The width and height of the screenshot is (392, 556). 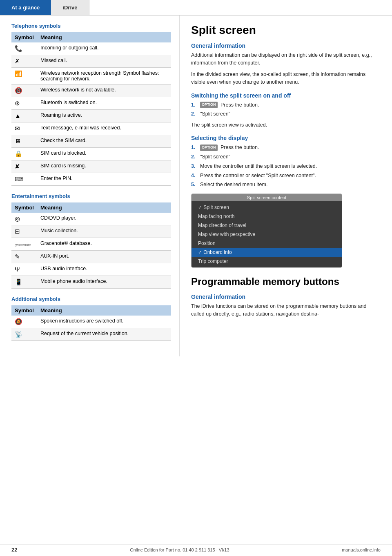 I want to click on ent-col-symbol: Symbol, so click(x=24, y=207).